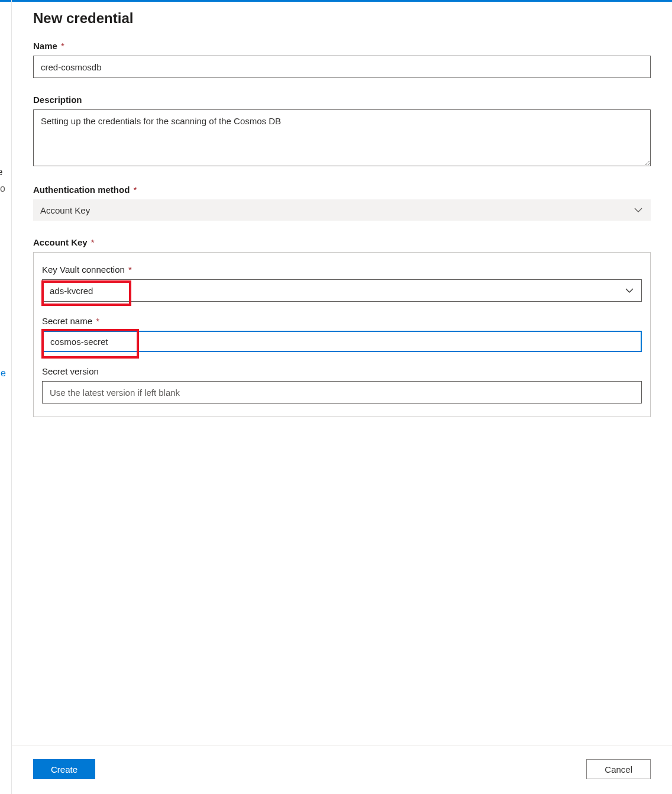 The height and width of the screenshot is (794, 672). What do you see at coordinates (342, 138) in the screenshot?
I see `description-input: Setting up the credentials for the scann…` at bounding box center [342, 138].